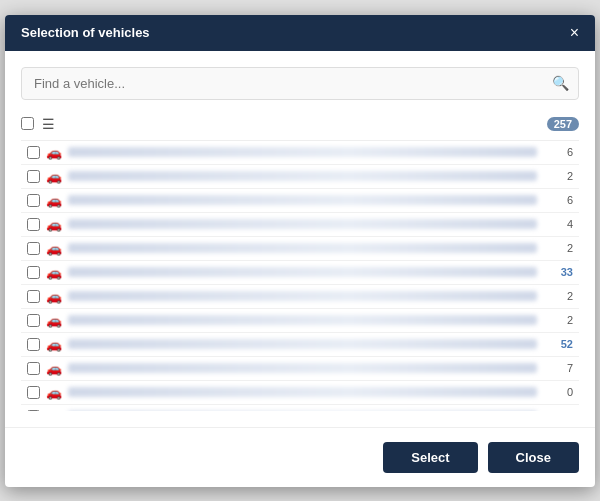  Describe the element at coordinates (559, 368) in the screenshot. I see `vehicle-count: 7` at that location.